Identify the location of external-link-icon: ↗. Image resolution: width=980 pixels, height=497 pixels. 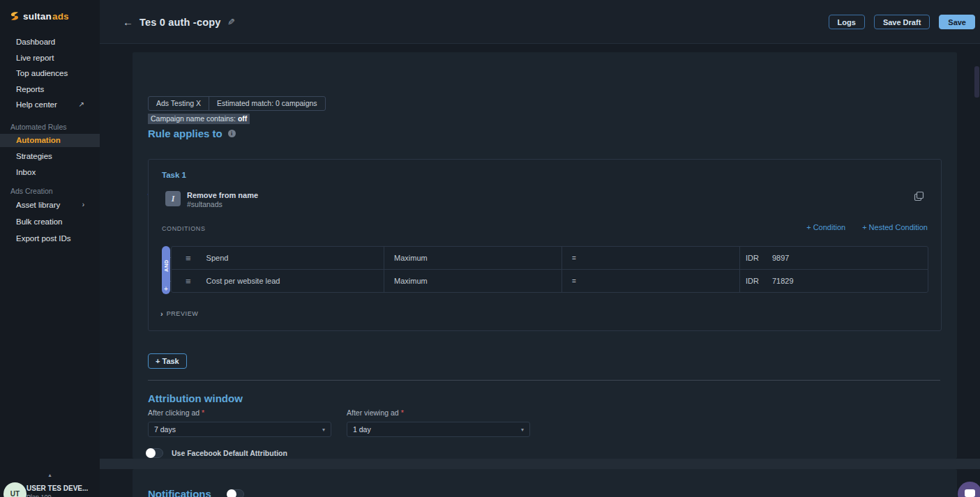
(82, 105).